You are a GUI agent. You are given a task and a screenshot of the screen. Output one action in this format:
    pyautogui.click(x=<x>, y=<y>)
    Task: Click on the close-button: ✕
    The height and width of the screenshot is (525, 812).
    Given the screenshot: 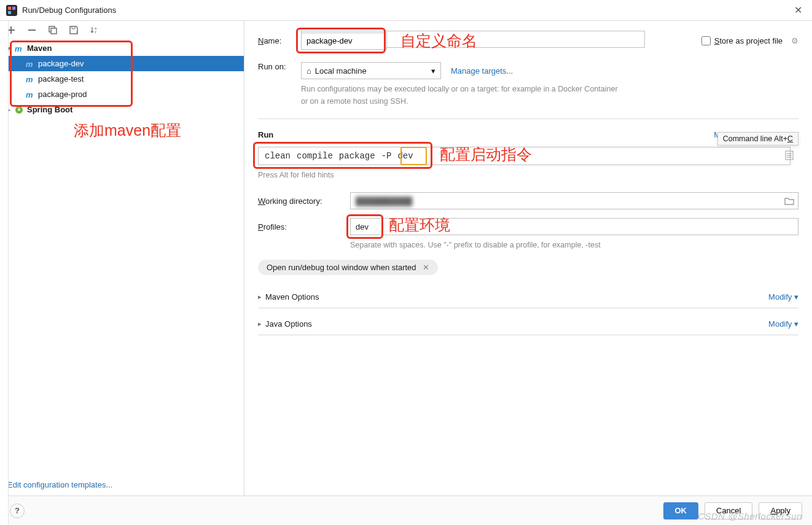 What is the action you would take?
    pyautogui.click(x=798, y=10)
    